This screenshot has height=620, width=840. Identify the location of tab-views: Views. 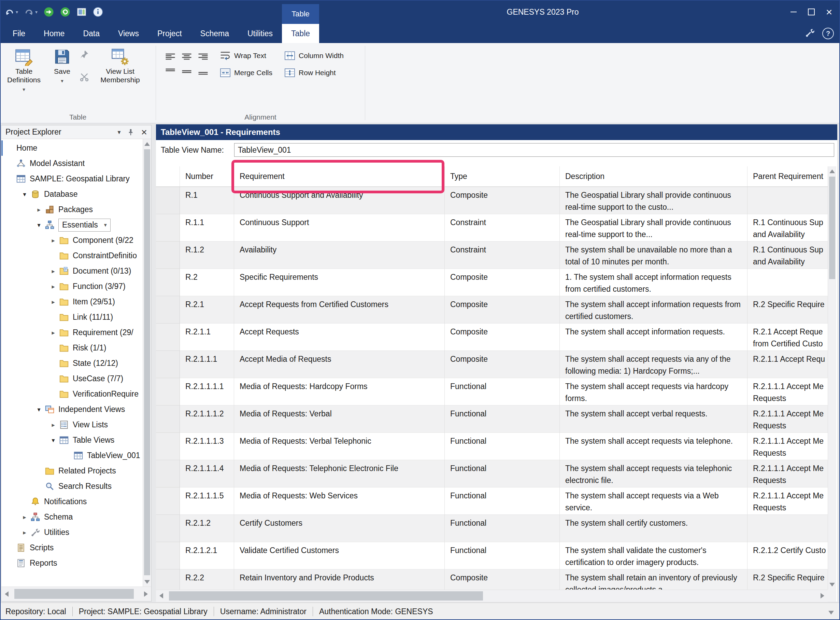
(128, 34).